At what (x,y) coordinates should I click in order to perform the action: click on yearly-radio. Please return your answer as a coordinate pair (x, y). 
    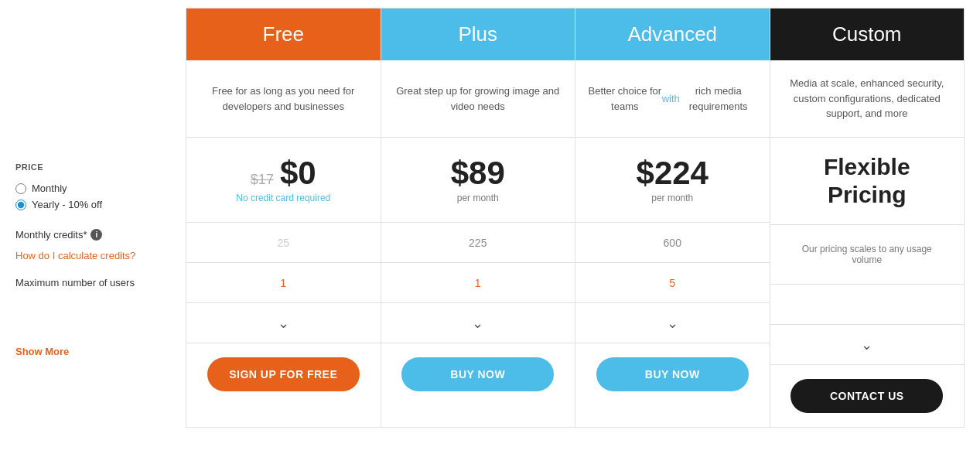
    Looking at the image, I should click on (21, 205).